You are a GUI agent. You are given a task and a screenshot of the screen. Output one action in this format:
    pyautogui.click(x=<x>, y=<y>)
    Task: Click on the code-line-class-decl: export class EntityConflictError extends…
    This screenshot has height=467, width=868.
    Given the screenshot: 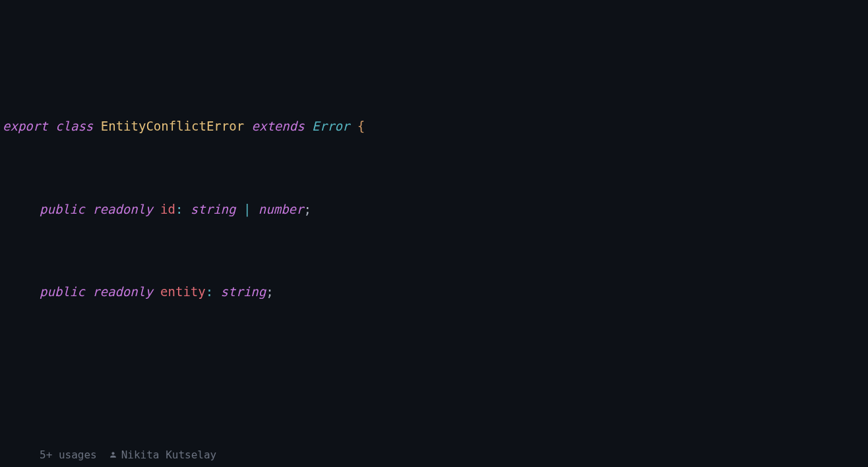 What is the action you would take?
    pyautogui.click(x=434, y=127)
    